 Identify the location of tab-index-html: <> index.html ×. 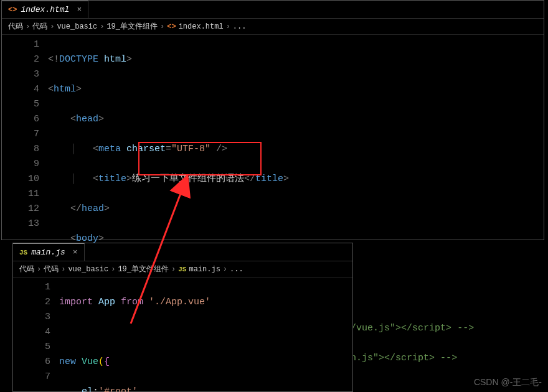
(45, 9).